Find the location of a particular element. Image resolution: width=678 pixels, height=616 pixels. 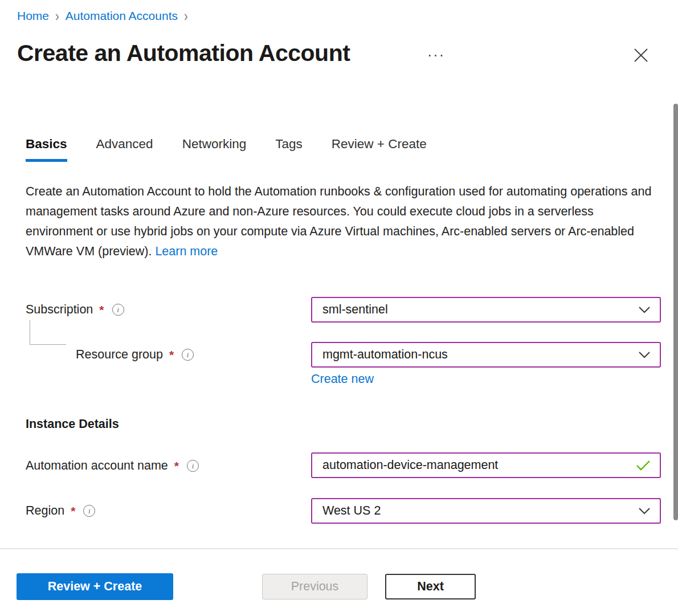

next-button: Next is located at coordinates (431, 587).